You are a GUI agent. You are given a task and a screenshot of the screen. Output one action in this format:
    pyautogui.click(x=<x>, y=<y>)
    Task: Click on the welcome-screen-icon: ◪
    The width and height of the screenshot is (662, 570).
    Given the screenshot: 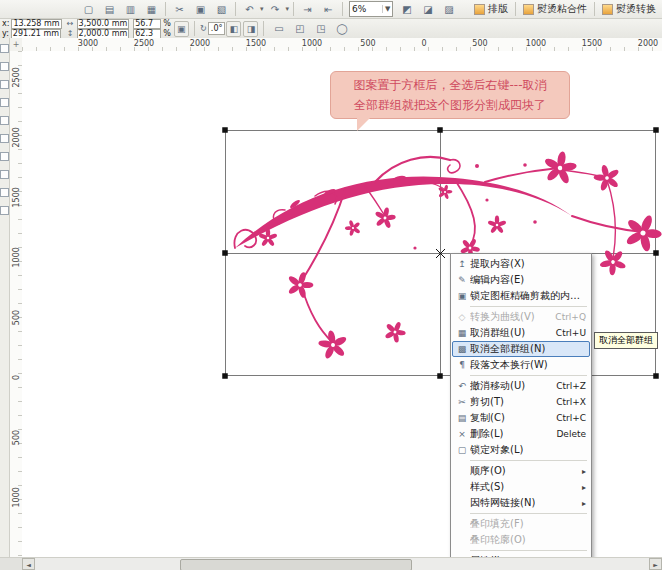 What is the action you would take?
    pyautogui.click(x=428, y=10)
    